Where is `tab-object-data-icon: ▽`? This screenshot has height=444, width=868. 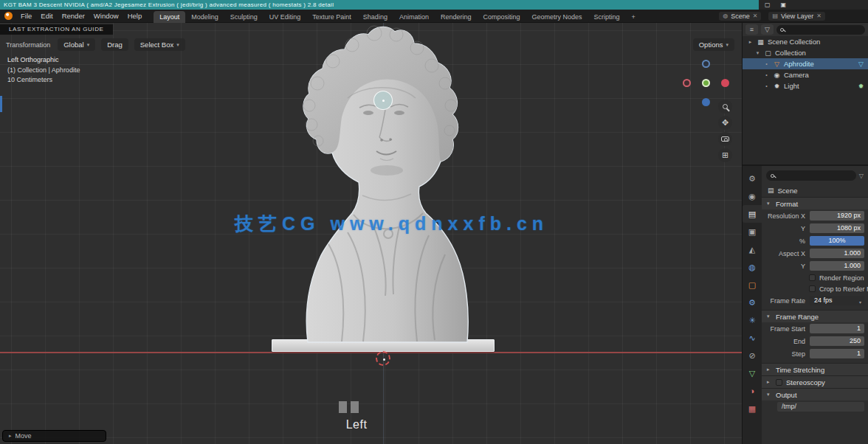
tab-object-data-icon: ▽ is located at coordinates (752, 373).